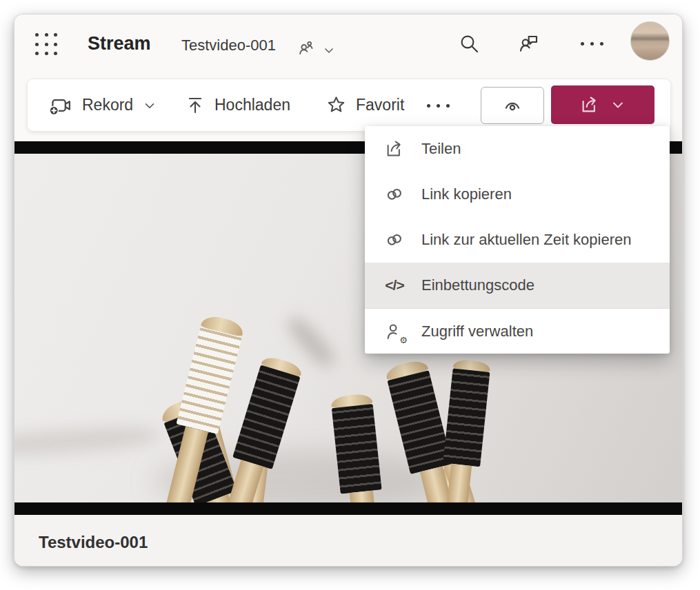 The width and height of the screenshot is (700, 590). Describe the element at coordinates (650, 41) in the screenshot. I see `user-avatar` at that location.